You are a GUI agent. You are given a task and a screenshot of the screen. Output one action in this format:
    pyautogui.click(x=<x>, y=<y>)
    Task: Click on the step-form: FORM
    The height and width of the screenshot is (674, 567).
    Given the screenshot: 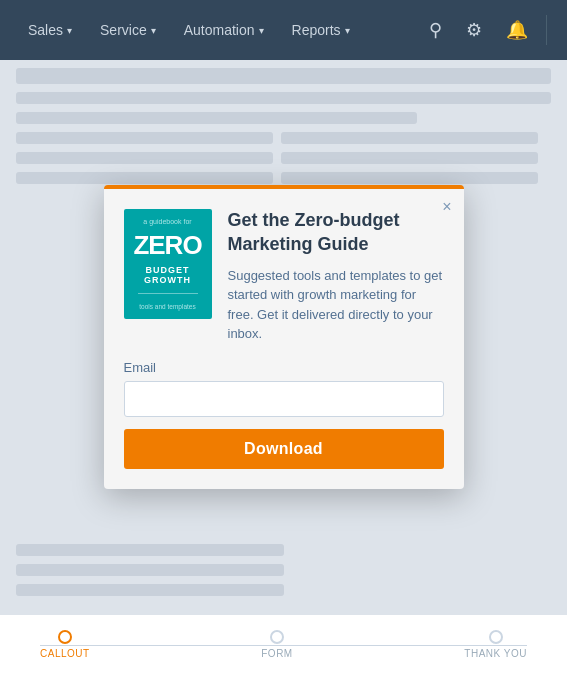 What is the action you would take?
    pyautogui.click(x=276, y=644)
    